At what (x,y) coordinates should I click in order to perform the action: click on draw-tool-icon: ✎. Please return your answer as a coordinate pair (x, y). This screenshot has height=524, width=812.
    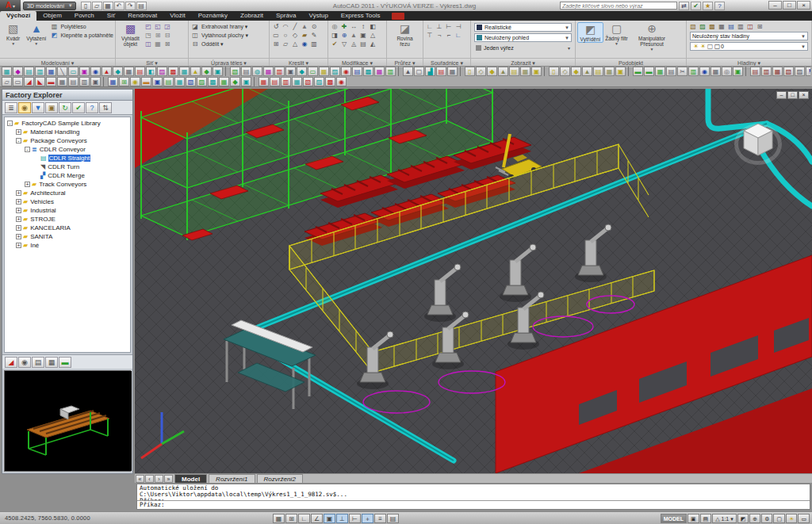
    Looking at the image, I should click on (314, 35).